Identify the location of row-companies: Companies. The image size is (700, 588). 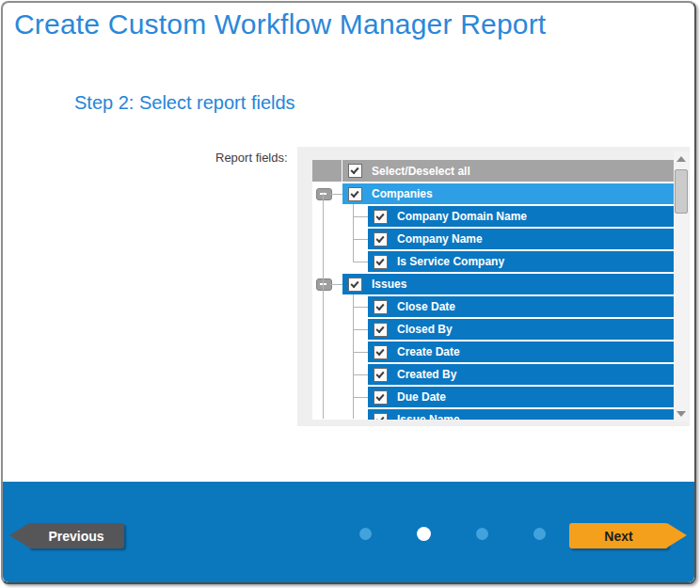
(493, 194).